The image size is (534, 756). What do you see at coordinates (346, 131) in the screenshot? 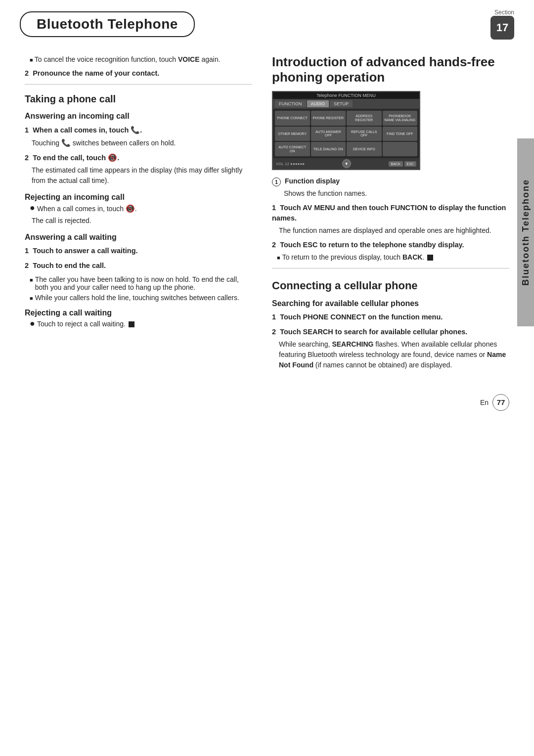
I see `screenshot-box: Telephone FUNCTION MENU FUNCTION AUDIO S…` at bounding box center [346, 131].